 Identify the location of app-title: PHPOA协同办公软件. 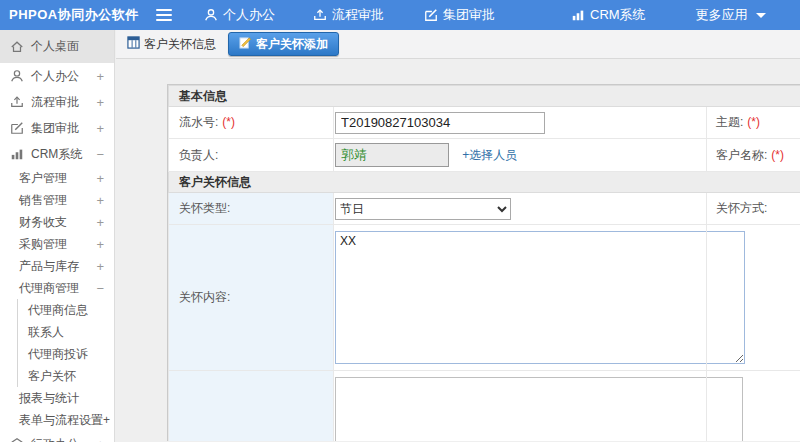
(73, 15).